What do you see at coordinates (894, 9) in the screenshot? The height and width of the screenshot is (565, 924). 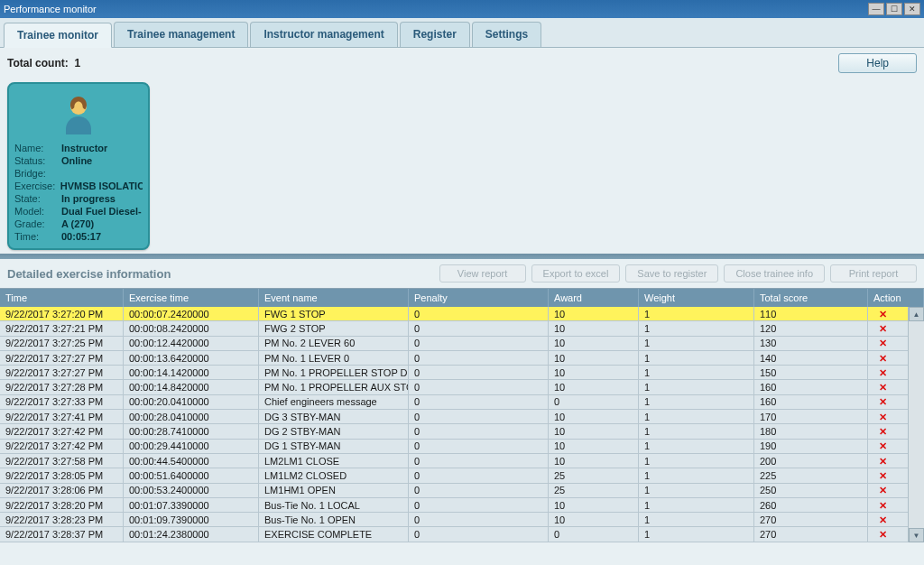 I see `maximize-button: ☐` at bounding box center [894, 9].